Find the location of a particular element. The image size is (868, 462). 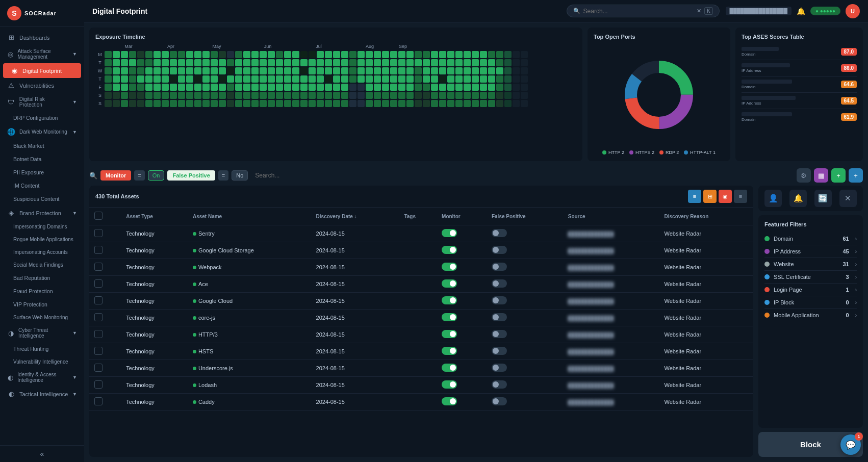

view-grid-btn: ⊞ is located at coordinates (710, 196).